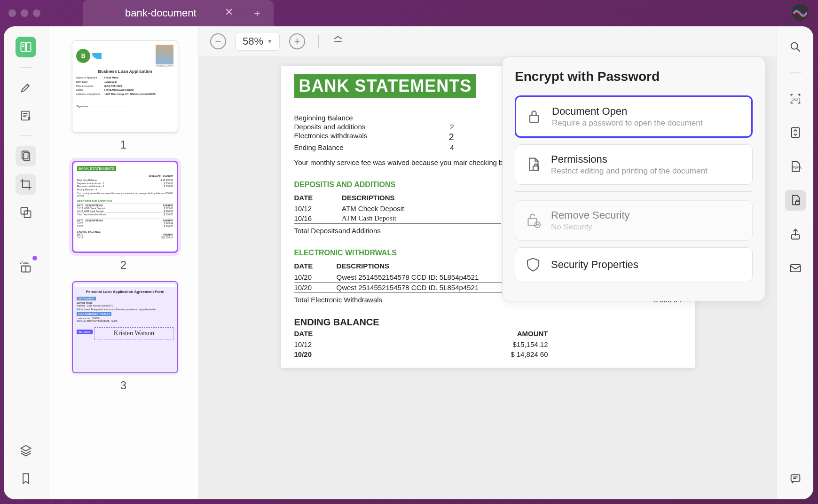 The width and height of the screenshot is (818, 504). I want to click on remove-security-option: Remove SecurityNo Security, so click(634, 220).